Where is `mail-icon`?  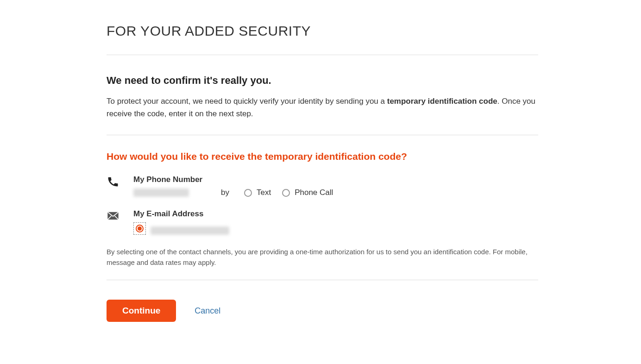 mail-icon is located at coordinates (113, 216).